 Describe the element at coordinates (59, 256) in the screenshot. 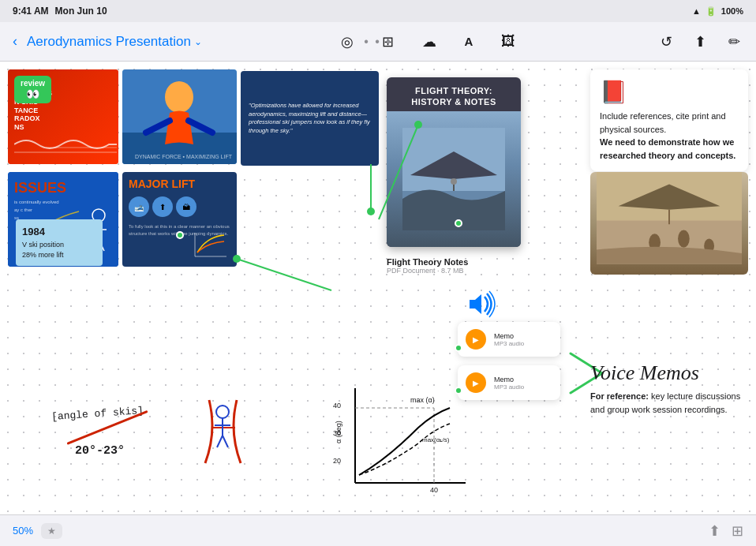

I see `sticky-line2: 28% more lift` at that location.